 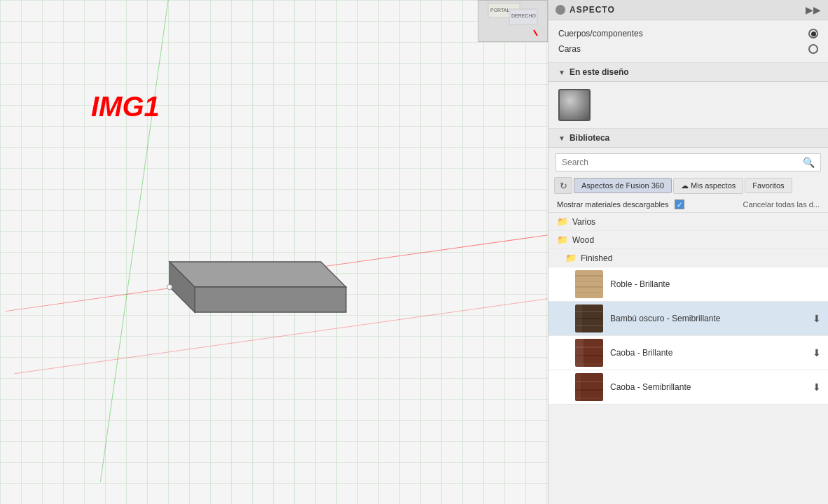 What do you see at coordinates (570, 49) in the screenshot?
I see `radio-label-caras: Caras` at bounding box center [570, 49].